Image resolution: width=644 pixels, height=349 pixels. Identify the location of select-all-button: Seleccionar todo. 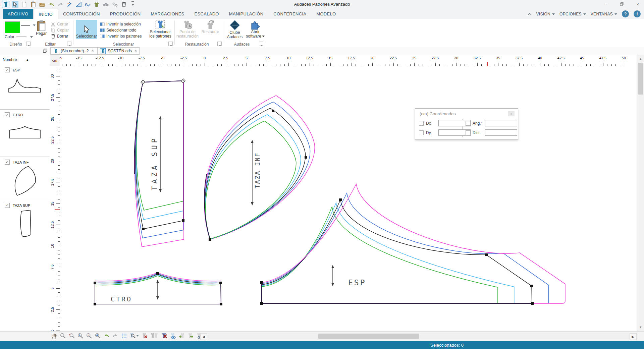
(118, 30).